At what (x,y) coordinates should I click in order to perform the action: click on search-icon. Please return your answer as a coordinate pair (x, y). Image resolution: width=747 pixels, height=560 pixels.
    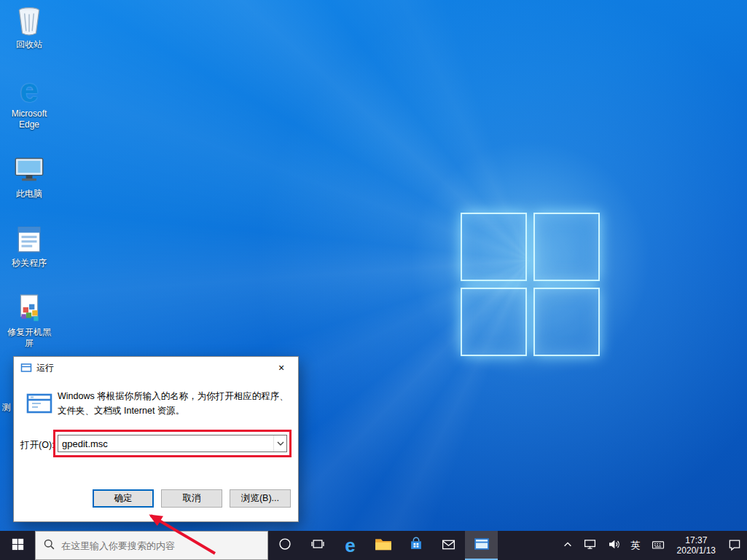
    Looking at the image, I should click on (50, 546).